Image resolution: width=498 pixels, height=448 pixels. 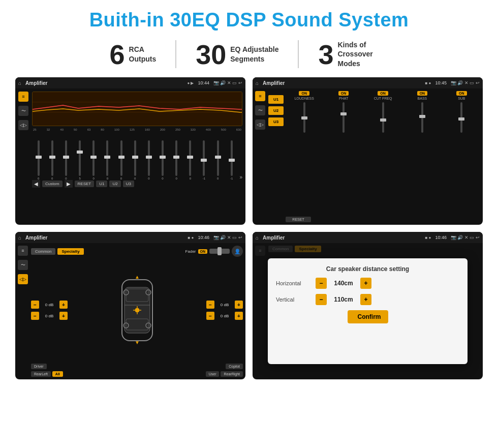 I want to click on xo-phat-on: ON, so click(x=344, y=94).